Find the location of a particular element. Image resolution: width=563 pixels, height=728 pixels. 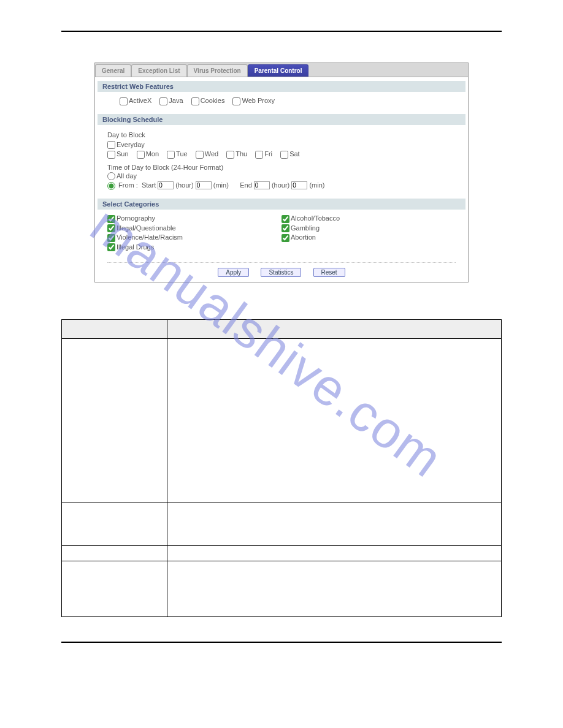

statistics-button: Statistics is located at coordinates (281, 272).